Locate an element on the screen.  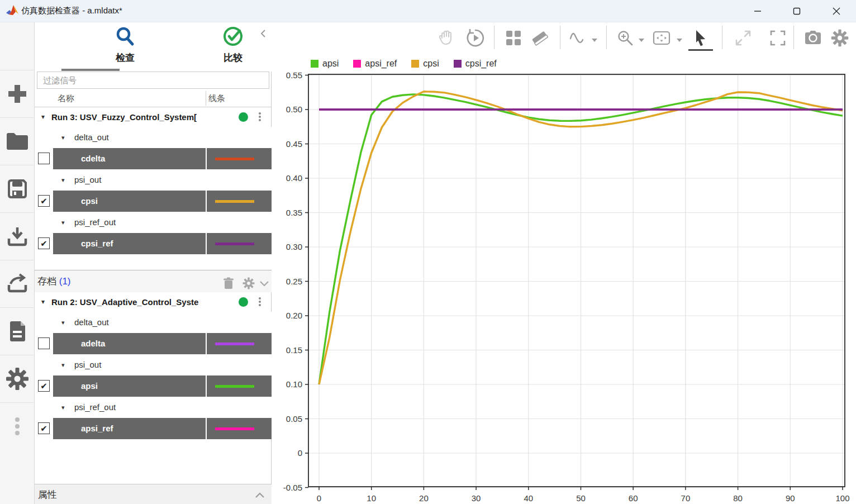
report-button is located at coordinates (17, 331).